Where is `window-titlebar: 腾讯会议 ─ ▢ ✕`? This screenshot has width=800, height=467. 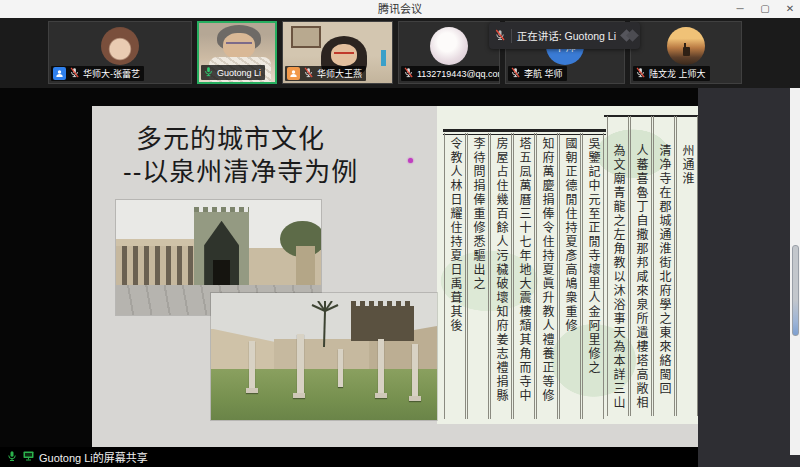 window-titlebar: 腾讯会议 ─ ▢ ✕ is located at coordinates (400, 10).